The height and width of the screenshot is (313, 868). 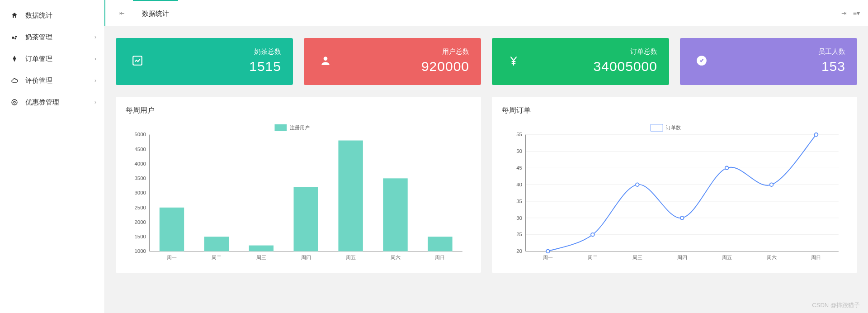 I want to click on nav-collapse-icon: ⇤, so click(x=122, y=13).